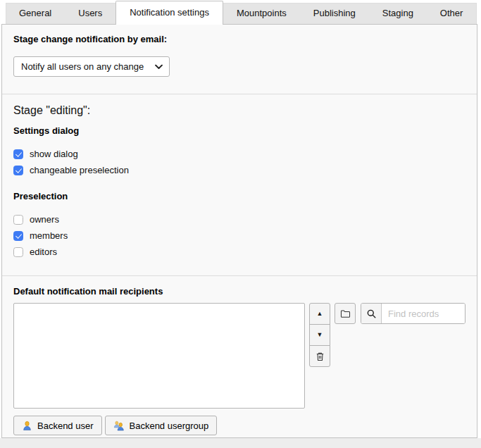  I want to click on owners-checkbox, so click(18, 220).